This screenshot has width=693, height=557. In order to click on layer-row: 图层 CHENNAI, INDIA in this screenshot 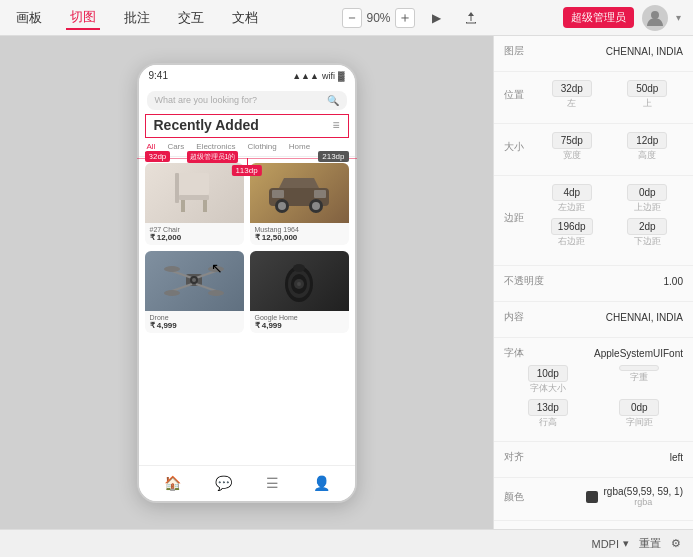, I will do `click(594, 51)`.